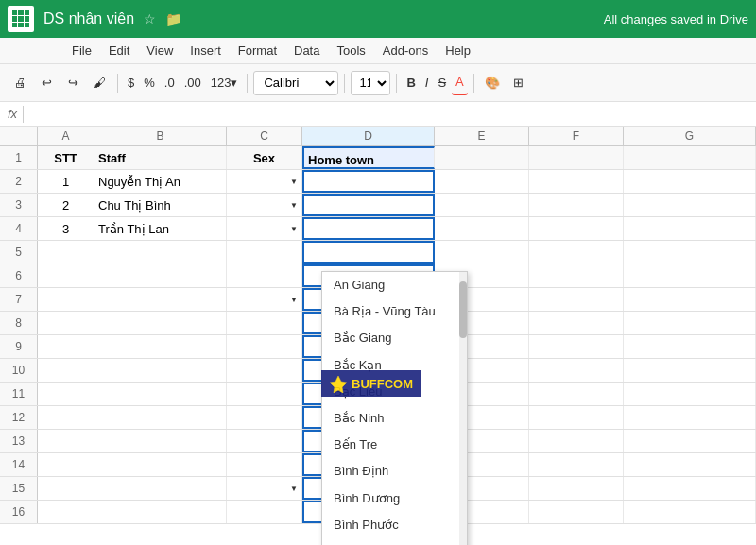 The width and height of the screenshot is (756, 545). I want to click on cell-10c, so click(265, 370).